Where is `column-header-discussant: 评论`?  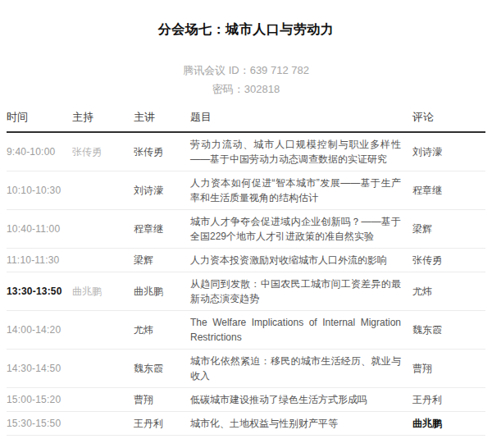 column-header-discussant: 评论 is located at coordinates (449, 121).